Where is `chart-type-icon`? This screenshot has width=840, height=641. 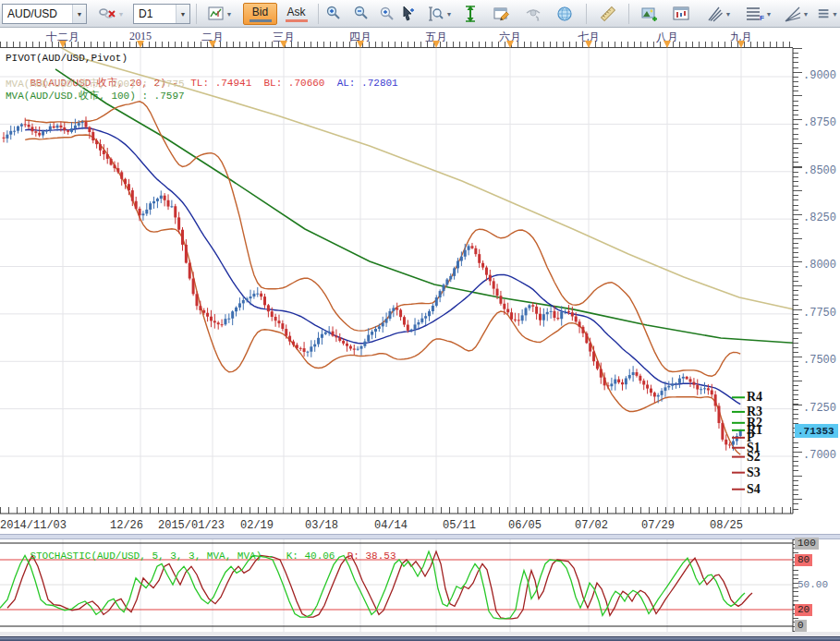
chart-type-icon is located at coordinates (216, 14).